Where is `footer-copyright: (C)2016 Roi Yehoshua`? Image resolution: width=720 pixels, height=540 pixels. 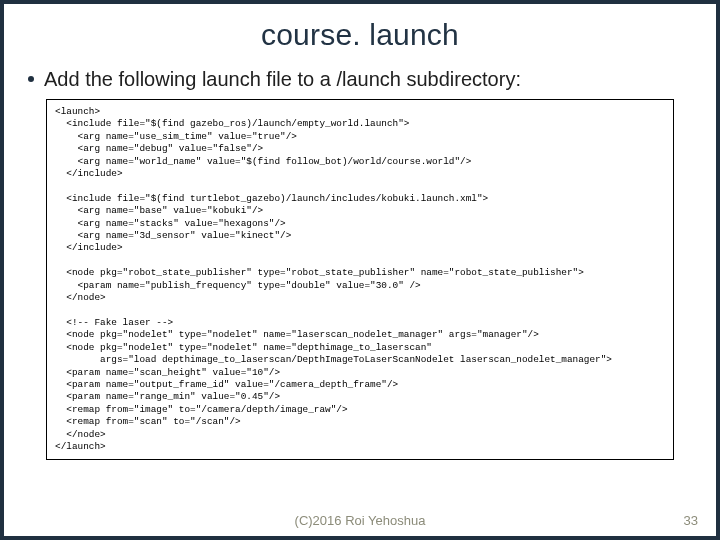
footer-copyright: (C)2016 Roi Yehoshua is located at coordinates (360, 520).